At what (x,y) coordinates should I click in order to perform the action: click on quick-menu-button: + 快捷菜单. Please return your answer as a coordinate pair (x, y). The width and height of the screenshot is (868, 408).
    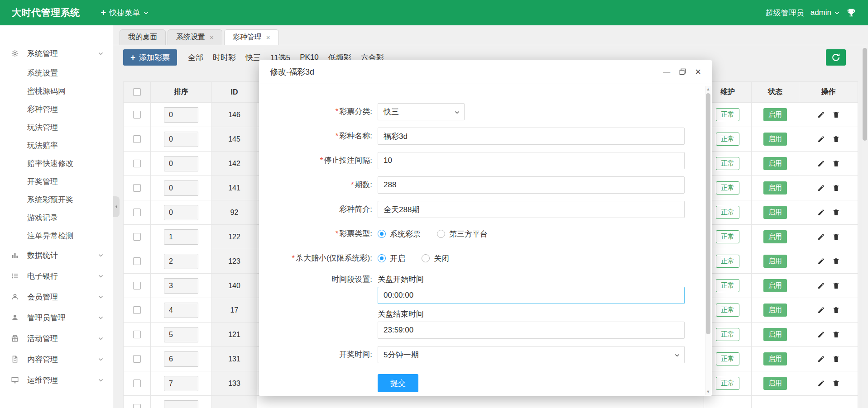
    Looking at the image, I should click on (125, 13).